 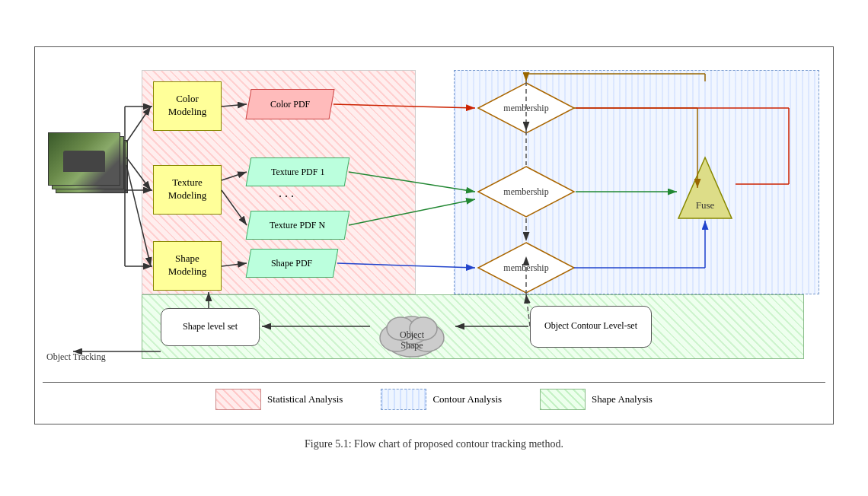 I want to click on texture-modeling-box: Texture Modeling, so click(x=187, y=190).